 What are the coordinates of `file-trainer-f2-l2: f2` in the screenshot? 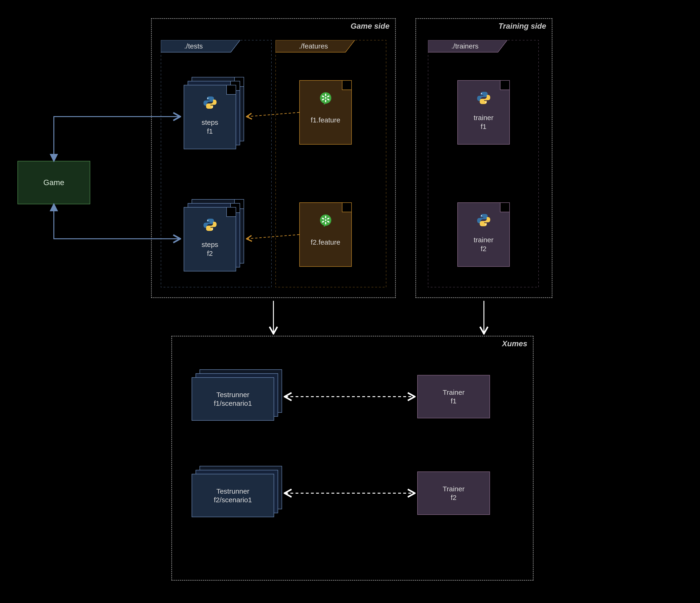 It's located at (484, 249).